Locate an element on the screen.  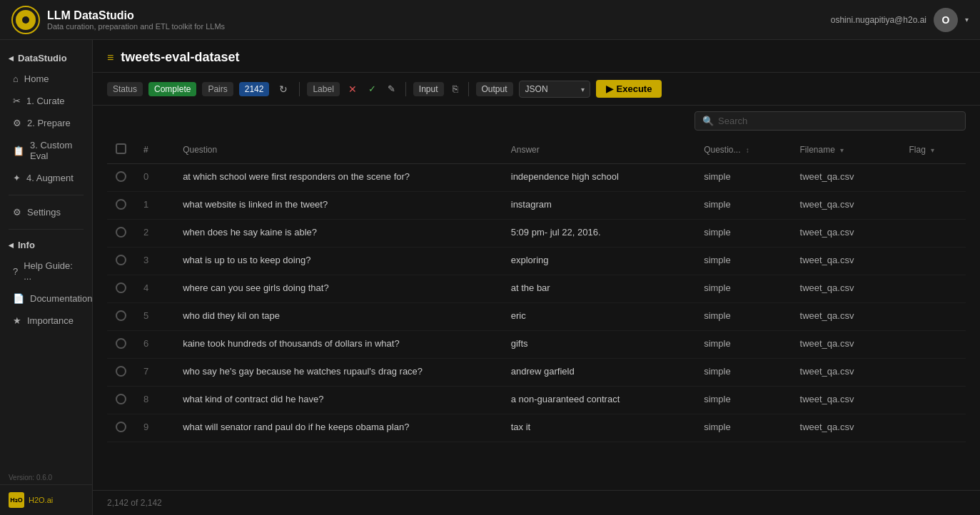
h2o-badge: H₂O H2O.ai is located at coordinates (46, 500).